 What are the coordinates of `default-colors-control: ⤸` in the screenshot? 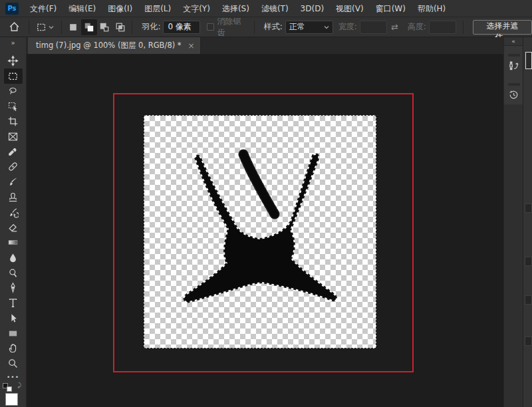 It's located at (10, 387).